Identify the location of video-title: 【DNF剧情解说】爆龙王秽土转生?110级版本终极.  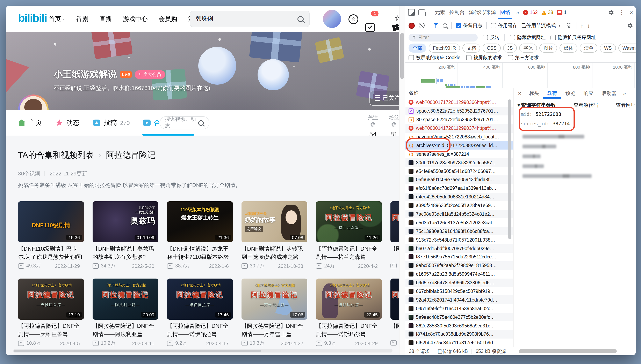
(200, 253).